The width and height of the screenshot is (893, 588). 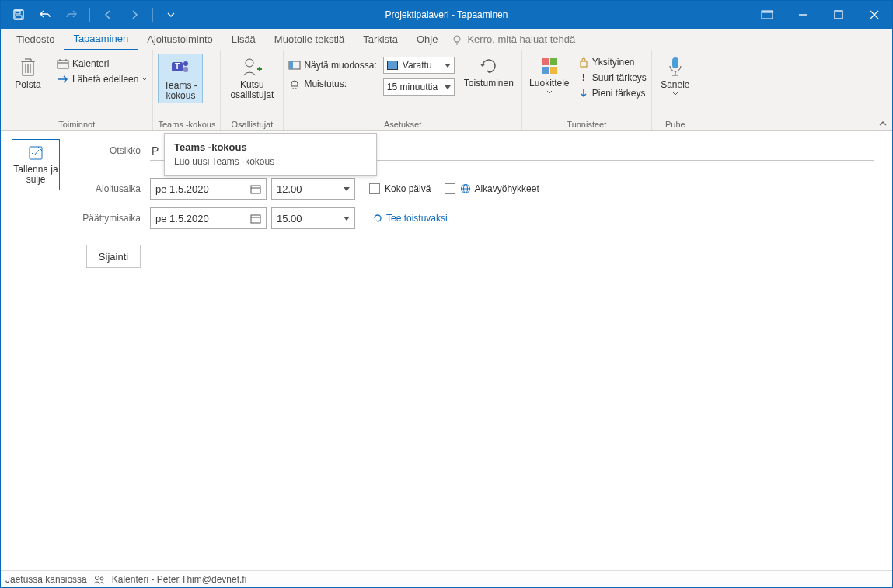 What do you see at coordinates (45, 15) in the screenshot?
I see `undo-icon` at bounding box center [45, 15].